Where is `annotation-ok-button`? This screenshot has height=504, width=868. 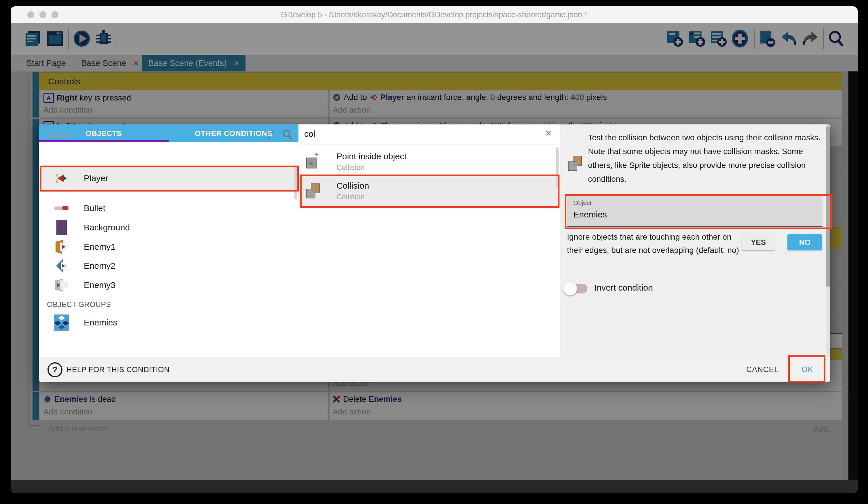
annotation-ok-button is located at coordinates (807, 369).